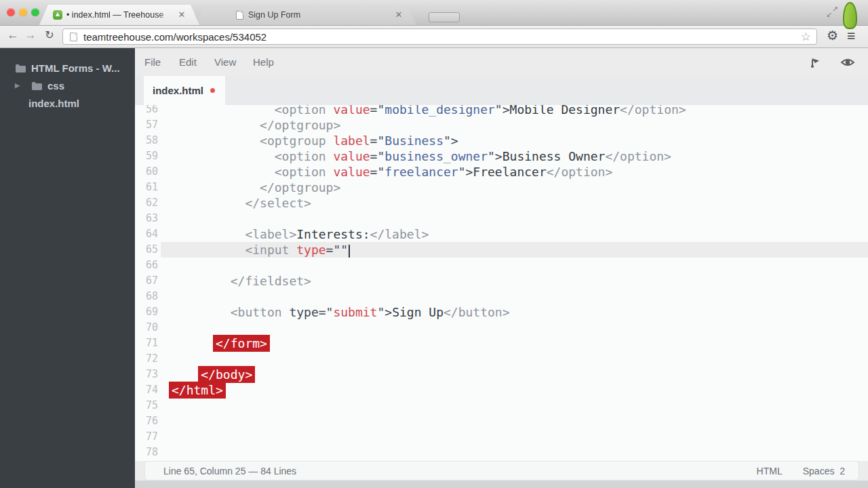 The width and height of the screenshot is (868, 488). I want to click on code-line-65: 65 <input type="", so click(502, 249).